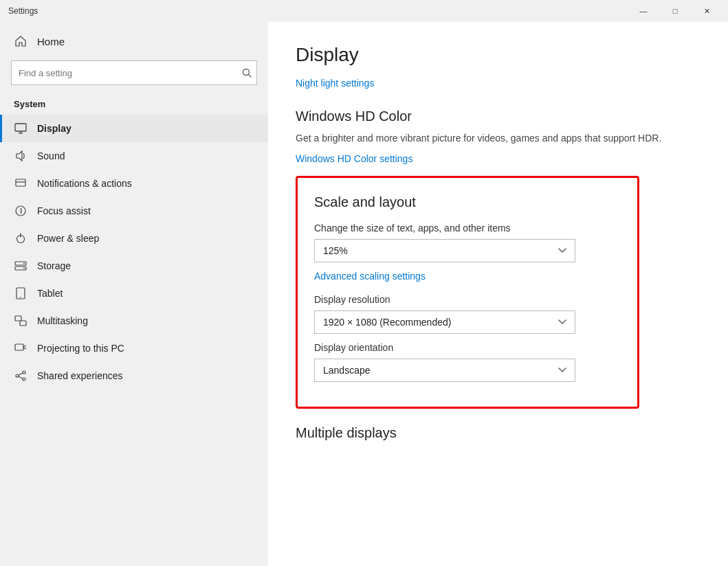 The height and width of the screenshot is (566, 728). What do you see at coordinates (335, 83) in the screenshot?
I see `night-light-link: Night light settings` at bounding box center [335, 83].